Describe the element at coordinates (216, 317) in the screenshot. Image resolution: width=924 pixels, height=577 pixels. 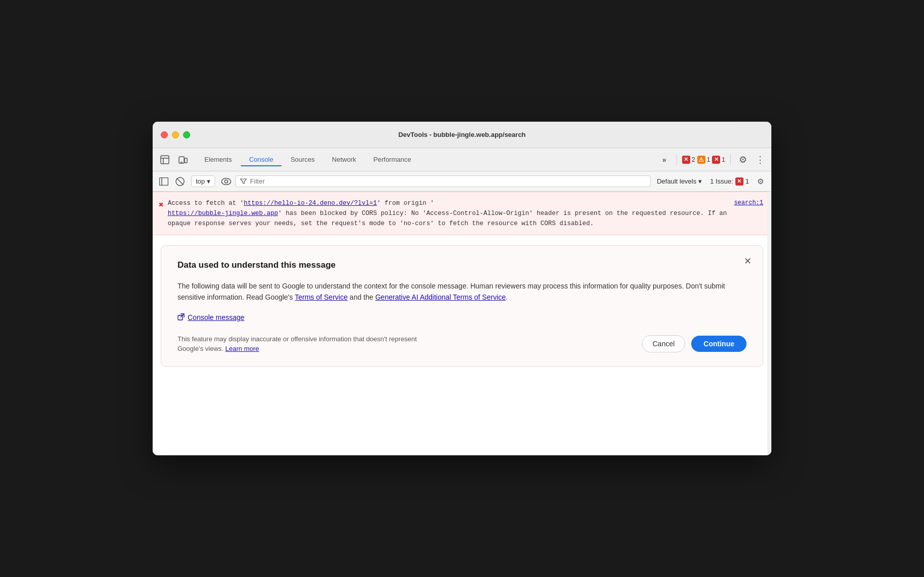
I see `console-message-link: Console message` at that location.